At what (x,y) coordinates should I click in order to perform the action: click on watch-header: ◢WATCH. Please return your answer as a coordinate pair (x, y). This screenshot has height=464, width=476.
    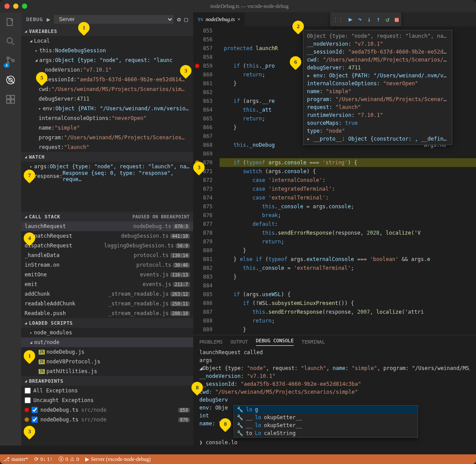
    Looking at the image, I should click on (107, 157).